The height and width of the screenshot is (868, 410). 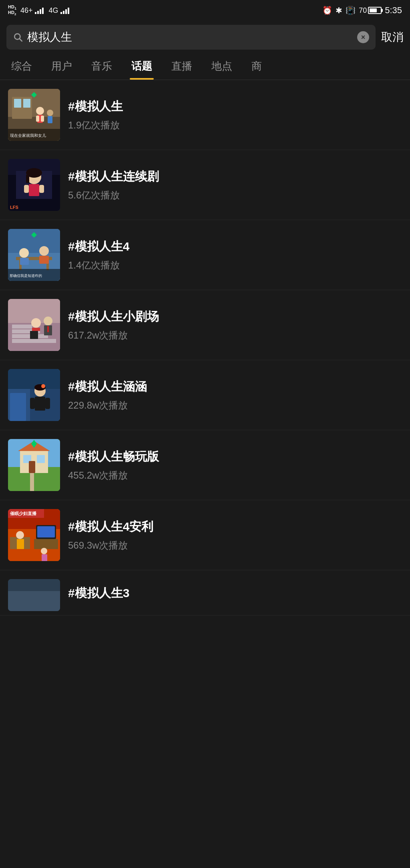 I want to click on result-count-6: 455.2w次播放, so click(x=235, y=475).